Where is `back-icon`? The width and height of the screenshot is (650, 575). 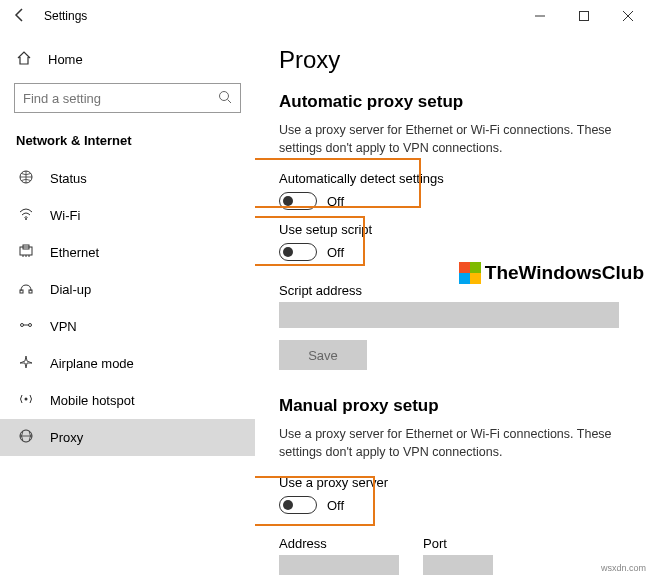 back-icon is located at coordinates (24, 16).